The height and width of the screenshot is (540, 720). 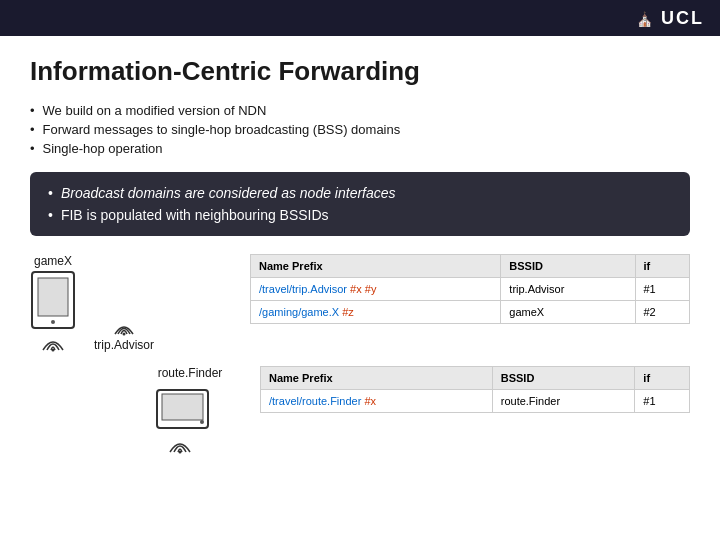 What do you see at coordinates (475, 390) in the screenshot?
I see `routefinder-table-container: Name Prefix BSSID if /travel/route.Finde…` at bounding box center [475, 390].